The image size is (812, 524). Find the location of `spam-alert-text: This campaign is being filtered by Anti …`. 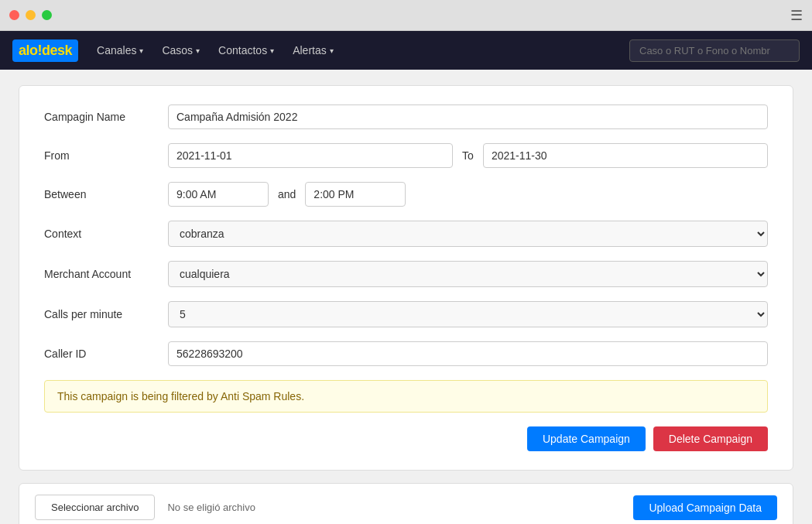

spam-alert-text: This campaign is being filtered by Anti … is located at coordinates (181, 396).